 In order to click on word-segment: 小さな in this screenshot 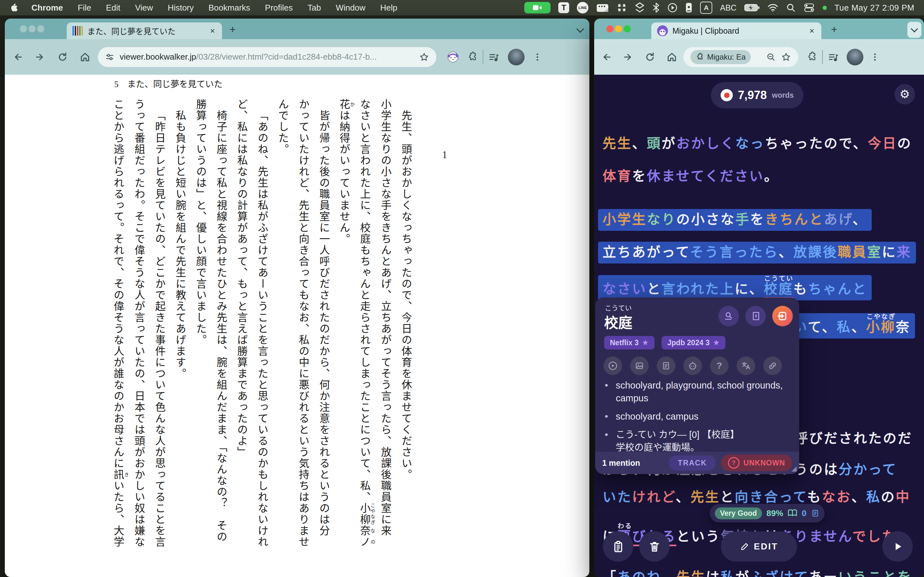, I will do `click(713, 219)`.